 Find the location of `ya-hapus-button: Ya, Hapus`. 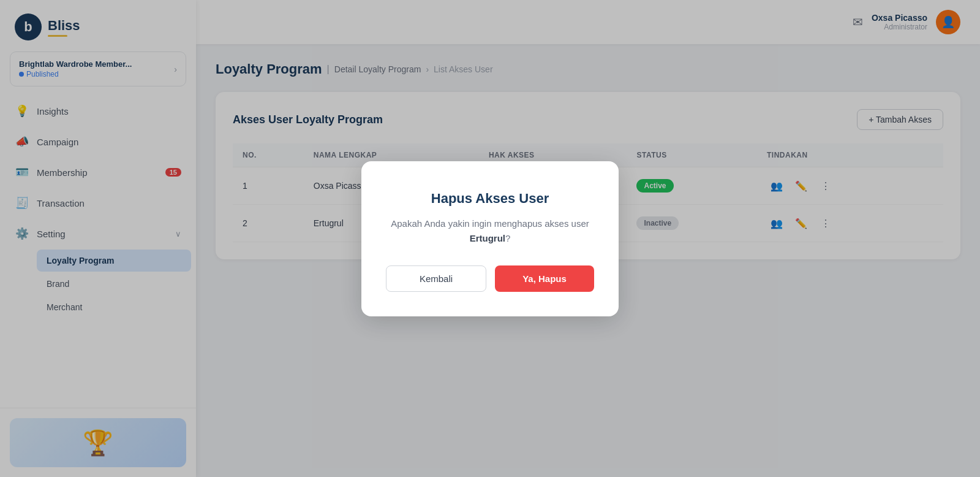

ya-hapus-button: Ya, Hapus is located at coordinates (545, 278).